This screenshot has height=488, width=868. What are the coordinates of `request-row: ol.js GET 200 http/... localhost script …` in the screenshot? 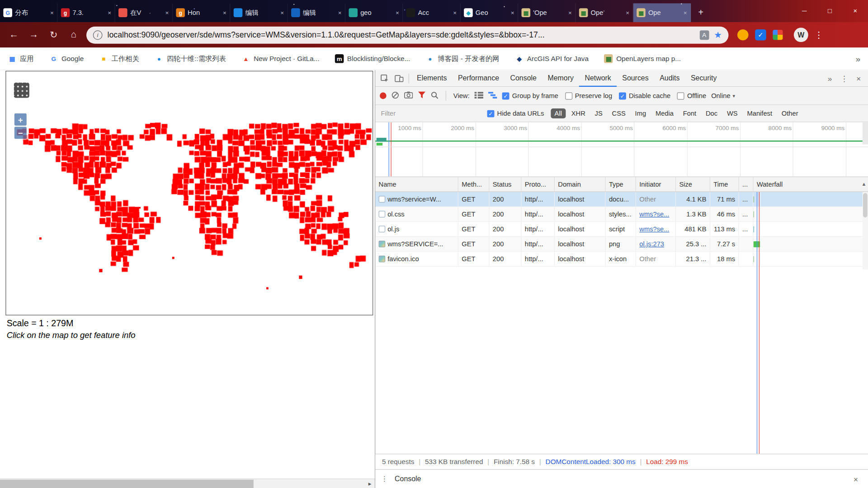 It's located at (622, 230).